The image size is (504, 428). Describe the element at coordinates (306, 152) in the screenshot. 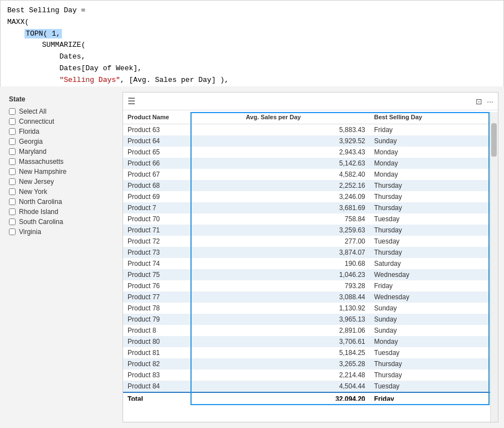

I see `cell-avg: 2,943.43` at that location.